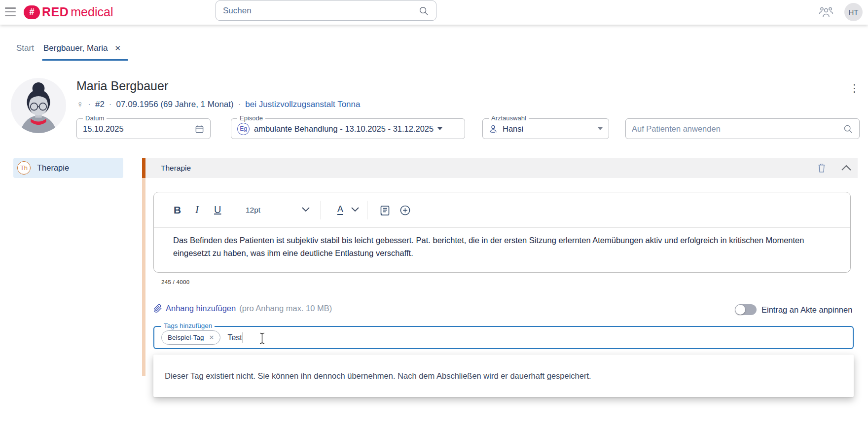 This screenshot has height=430, width=868. I want to click on menu-icon, so click(10, 12).